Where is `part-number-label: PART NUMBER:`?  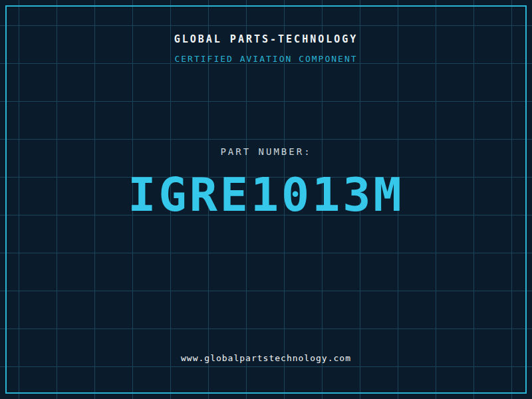 part-number-label: PART NUMBER: is located at coordinates (266, 152).